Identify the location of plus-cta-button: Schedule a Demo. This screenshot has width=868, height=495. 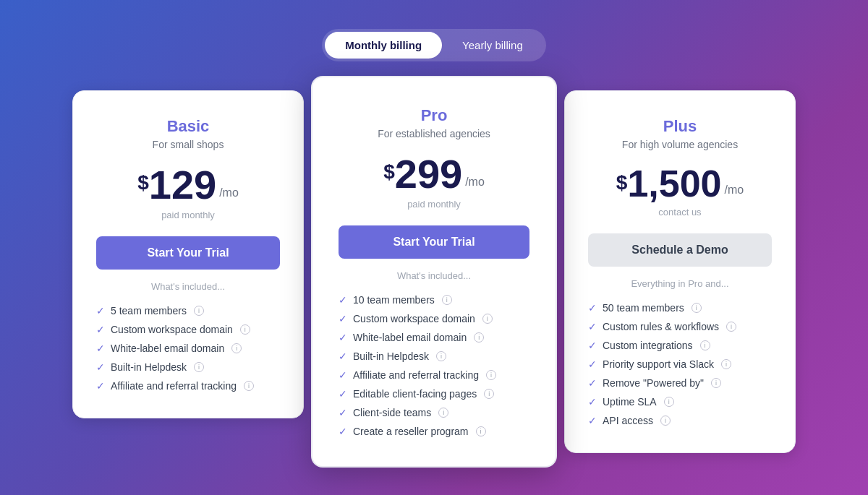
(680, 250).